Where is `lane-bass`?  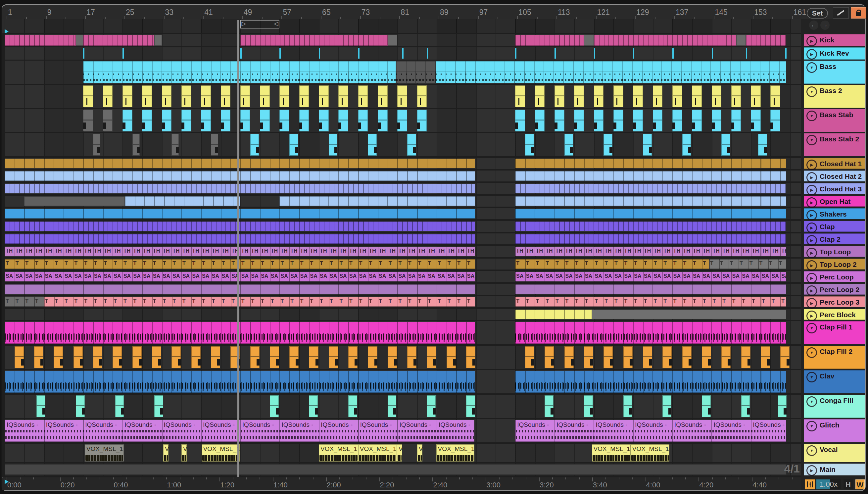 lane-bass is located at coordinates (403, 72).